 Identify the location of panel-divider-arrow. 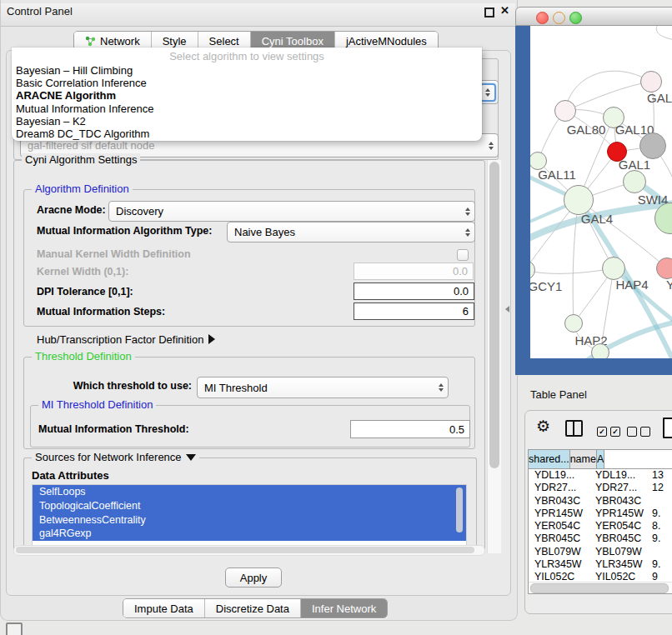
(507, 309).